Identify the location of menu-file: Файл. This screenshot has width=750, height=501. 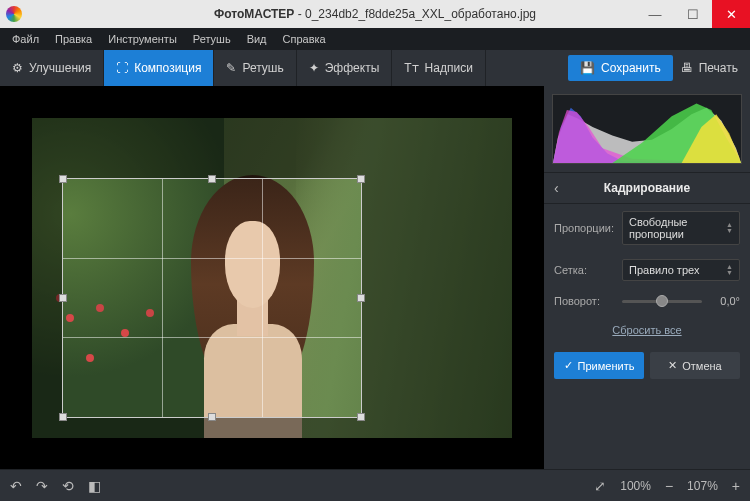
(26, 39).